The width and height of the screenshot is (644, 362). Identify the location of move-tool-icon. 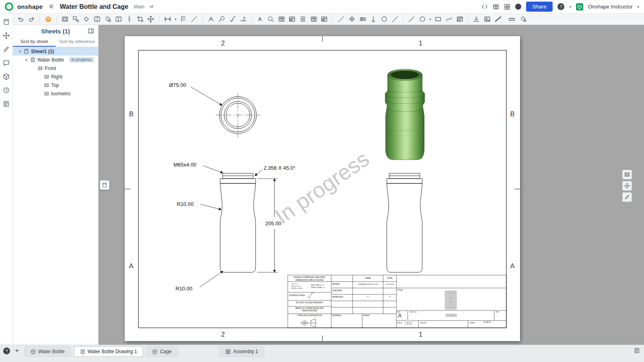
(6, 35).